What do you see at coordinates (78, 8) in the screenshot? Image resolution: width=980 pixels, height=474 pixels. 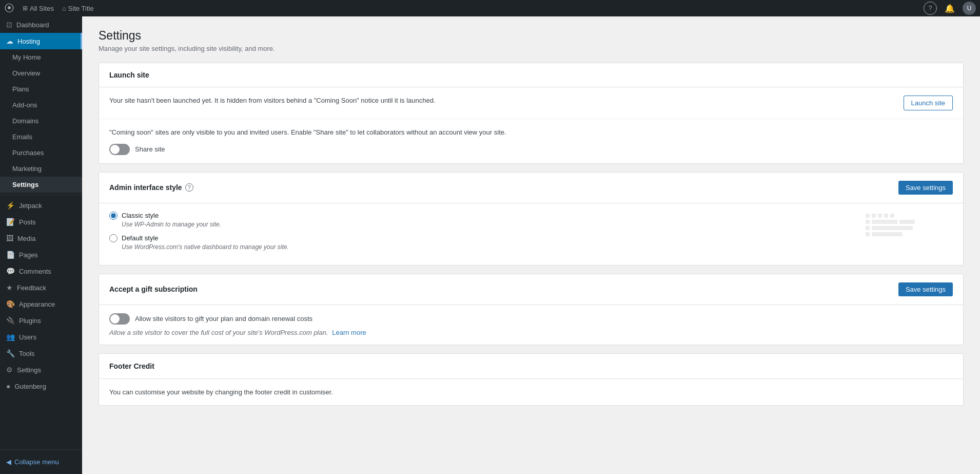 I see `site-title-nav: ⌂ Site Title` at bounding box center [78, 8].